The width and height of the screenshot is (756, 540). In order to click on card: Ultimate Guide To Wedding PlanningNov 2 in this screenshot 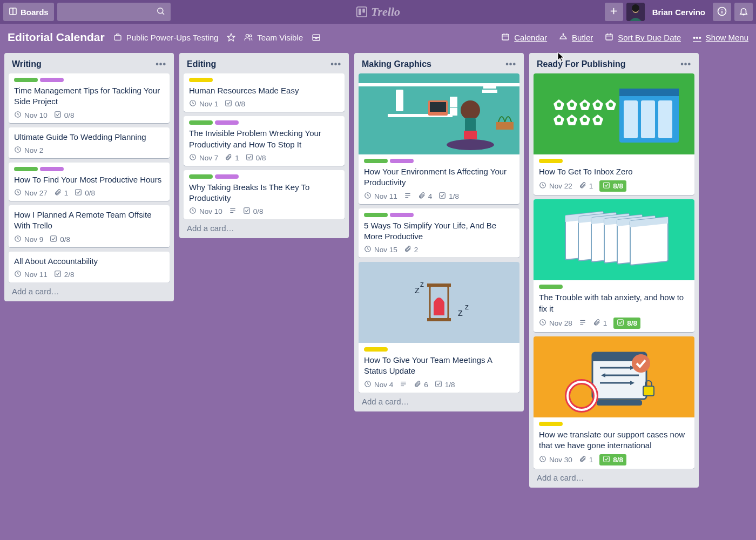, I will do `click(89, 143)`.